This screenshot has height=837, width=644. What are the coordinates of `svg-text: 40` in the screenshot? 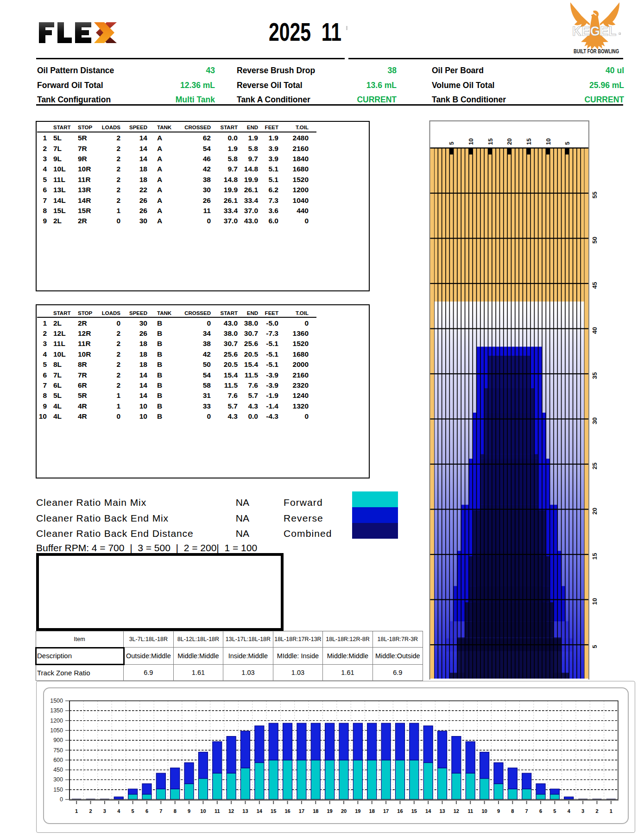 It's located at (595, 331).